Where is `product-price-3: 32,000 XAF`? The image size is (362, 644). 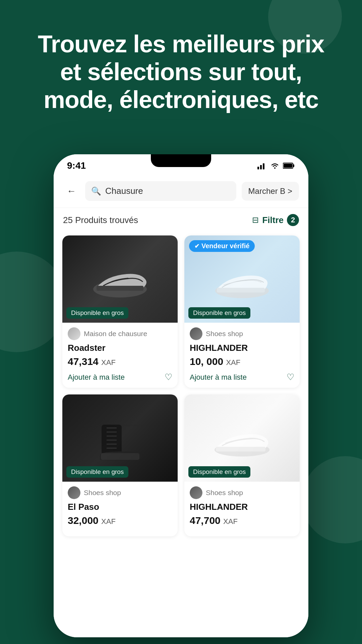
product-price-3: 32,000 XAF is located at coordinates (120, 521).